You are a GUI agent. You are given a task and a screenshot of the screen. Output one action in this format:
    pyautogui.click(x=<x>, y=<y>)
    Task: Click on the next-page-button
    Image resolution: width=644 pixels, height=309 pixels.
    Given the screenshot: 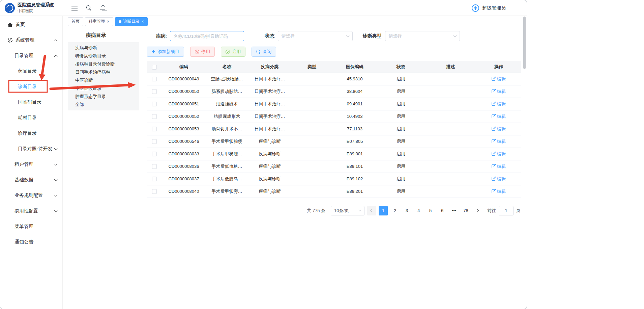 What is the action you would take?
    pyautogui.click(x=477, y=211)
    